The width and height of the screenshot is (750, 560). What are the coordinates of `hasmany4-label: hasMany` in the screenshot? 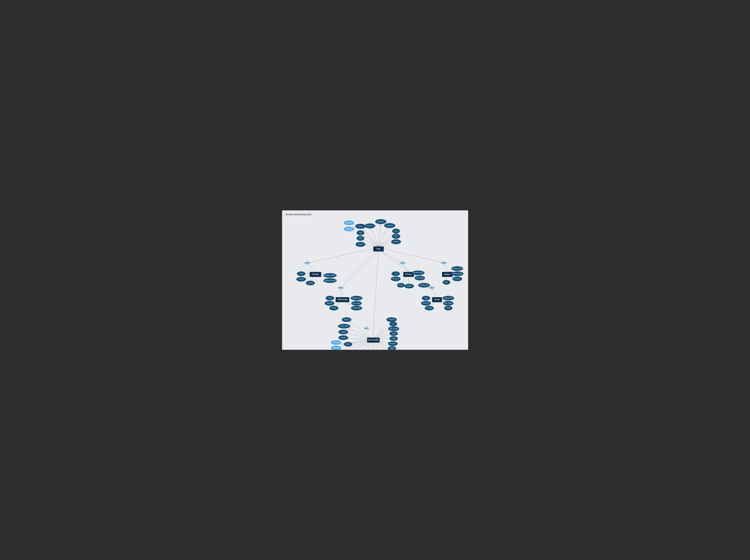 It's located at (341, 287).